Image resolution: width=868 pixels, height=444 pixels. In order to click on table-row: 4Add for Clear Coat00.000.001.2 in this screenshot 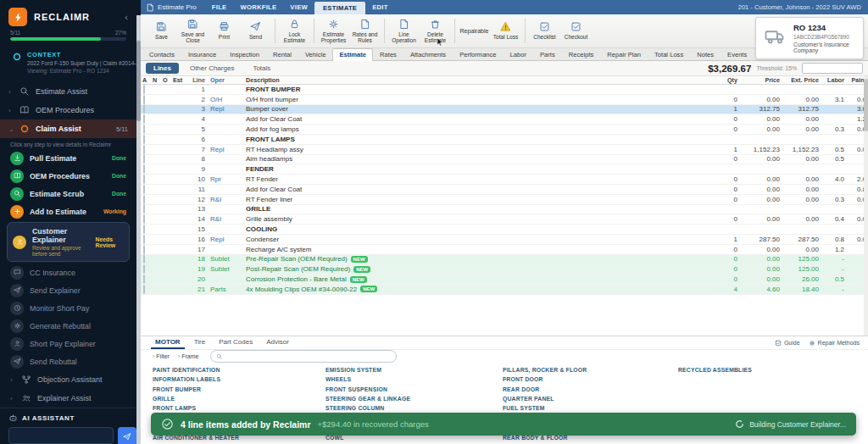, I will do `click(504, 119)`.